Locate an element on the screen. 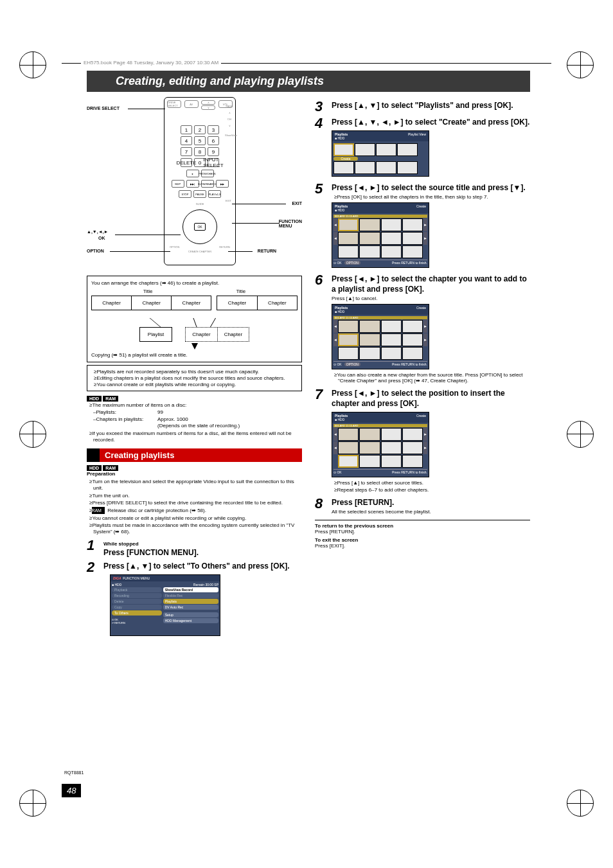  ok-btn: OK is located at coordinates (200, 227).